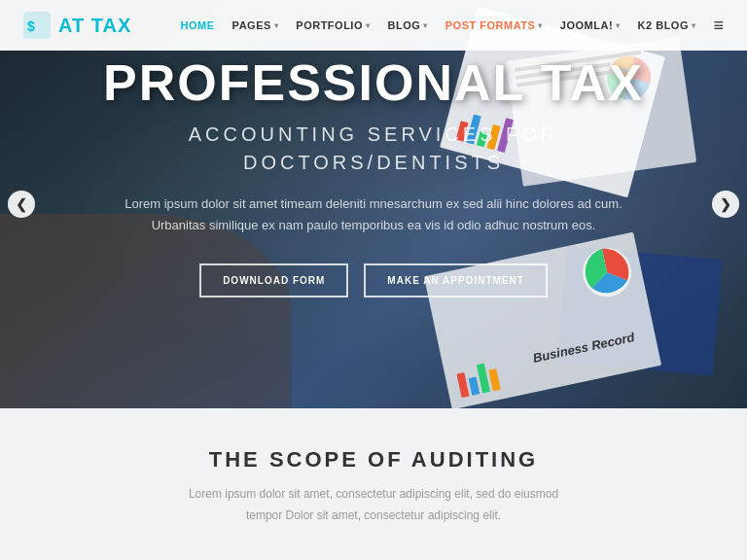 This screenshot has width=747, height=560. Describe the element at coordinates (590, 25) in the screenshot. I see `nav-item-joomla: JOOMLA! ▾` at that location.